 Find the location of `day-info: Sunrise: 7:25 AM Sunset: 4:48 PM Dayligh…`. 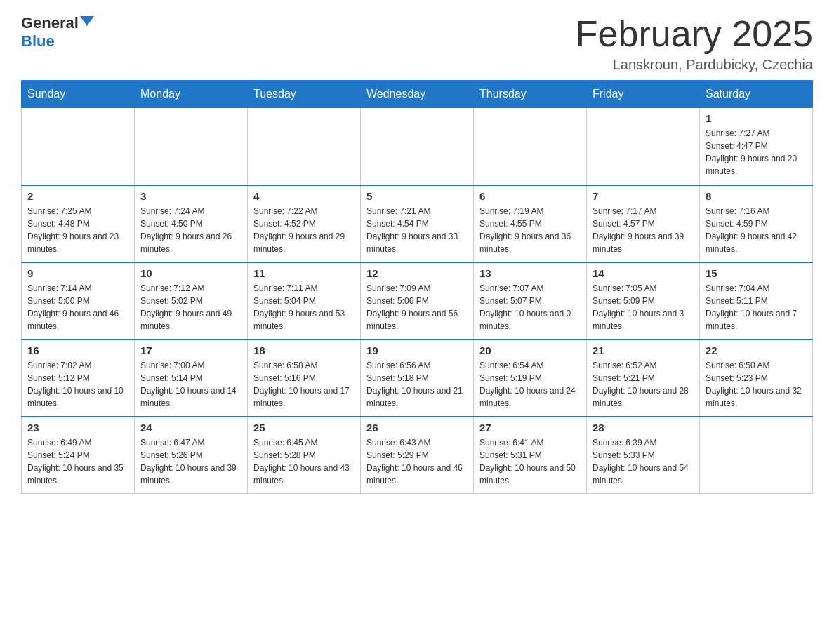

day-info: Sunrise: 7:25 AM Sunset: 4:48 PM Dayligh… is located at coordinates (78, 230).